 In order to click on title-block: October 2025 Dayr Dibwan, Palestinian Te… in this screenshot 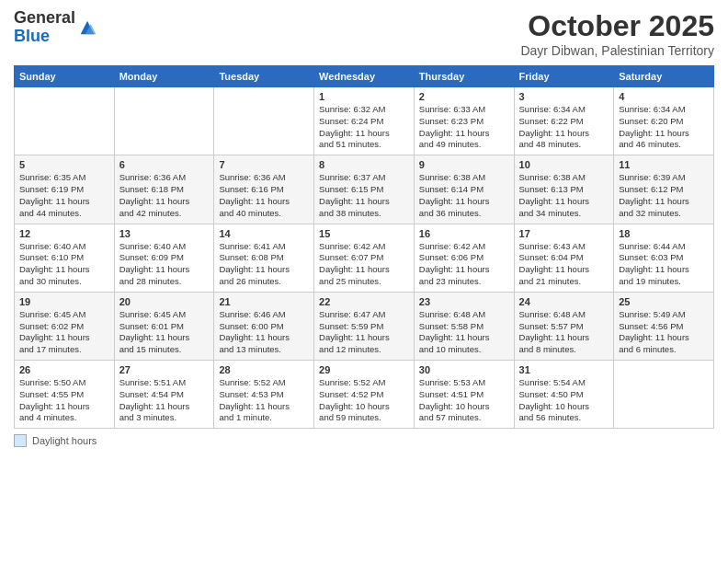, I will do `click(618, 33)`.